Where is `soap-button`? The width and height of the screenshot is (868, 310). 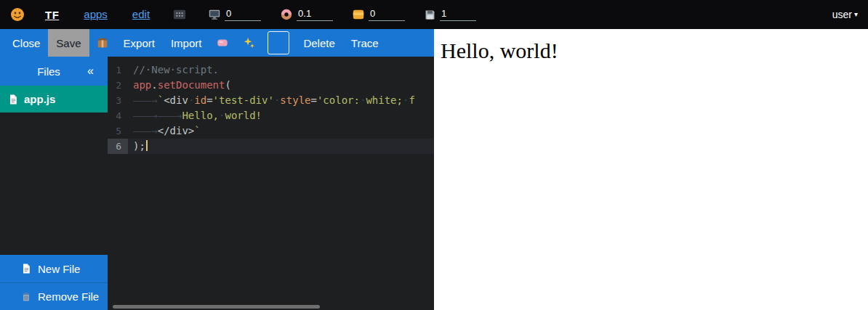 soap-button is located at coordinates (222, 43).